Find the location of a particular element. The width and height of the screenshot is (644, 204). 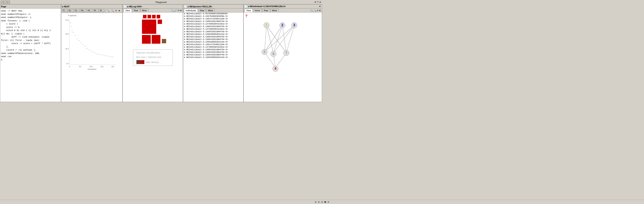

neat-panel: a NEAT Fi... Ev... Gr... Re... #S... Ri.… is located at coordinates (92, 53).